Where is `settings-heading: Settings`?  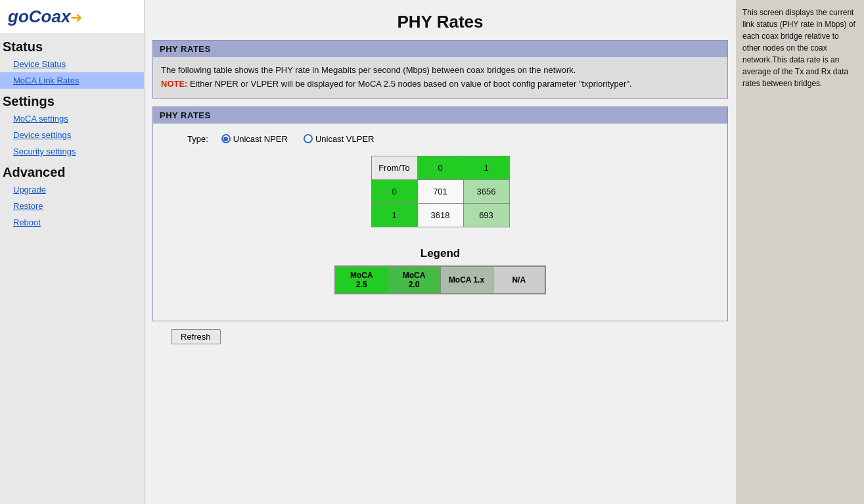
settings-heading: Settings is located at coordinates (72, 100).